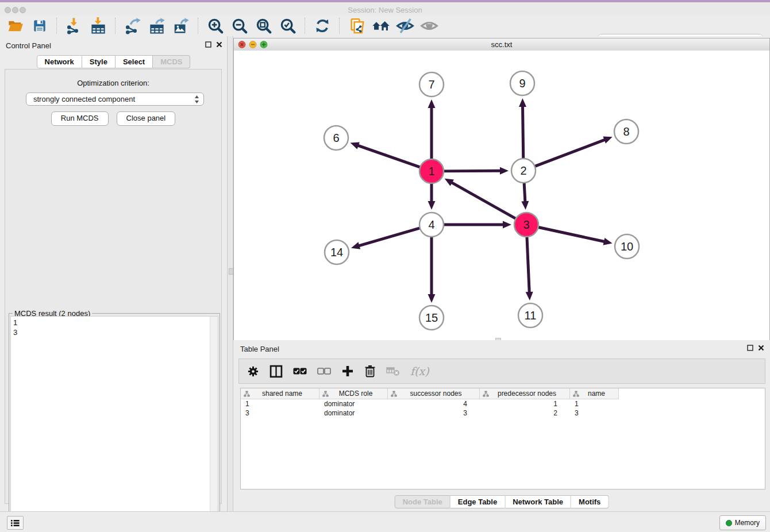 The image size is (770, 532). I want to click on tab-select: Select, so click(134, 62).